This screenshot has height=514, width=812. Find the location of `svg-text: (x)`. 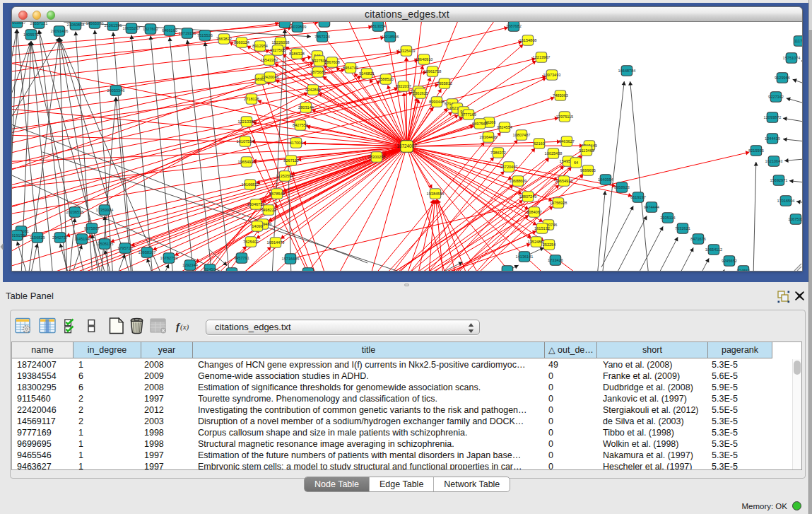

svg-text: (x) is located at coordinates (185, 327).